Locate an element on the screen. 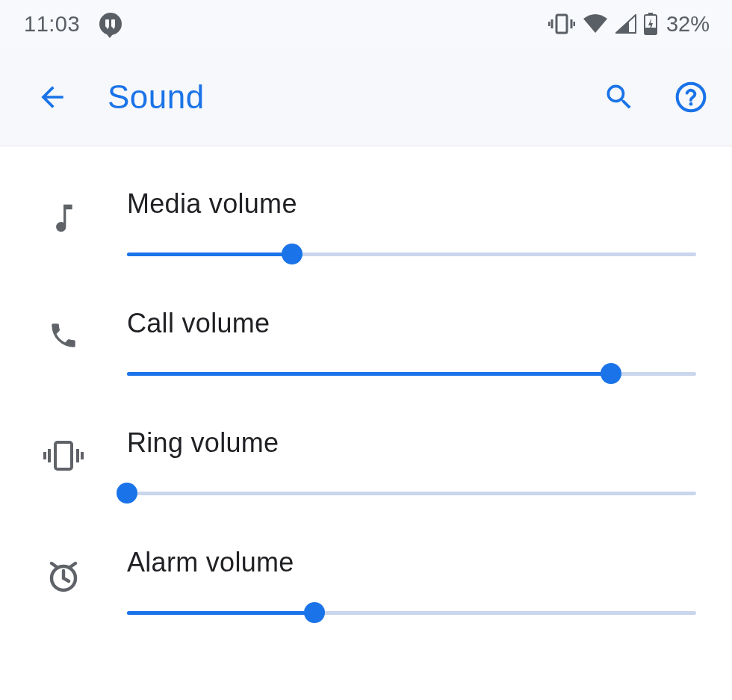 Image resolution: width=732 pixels, height=700 pixels. call-volume-slider is located at coordinates (412, 374).